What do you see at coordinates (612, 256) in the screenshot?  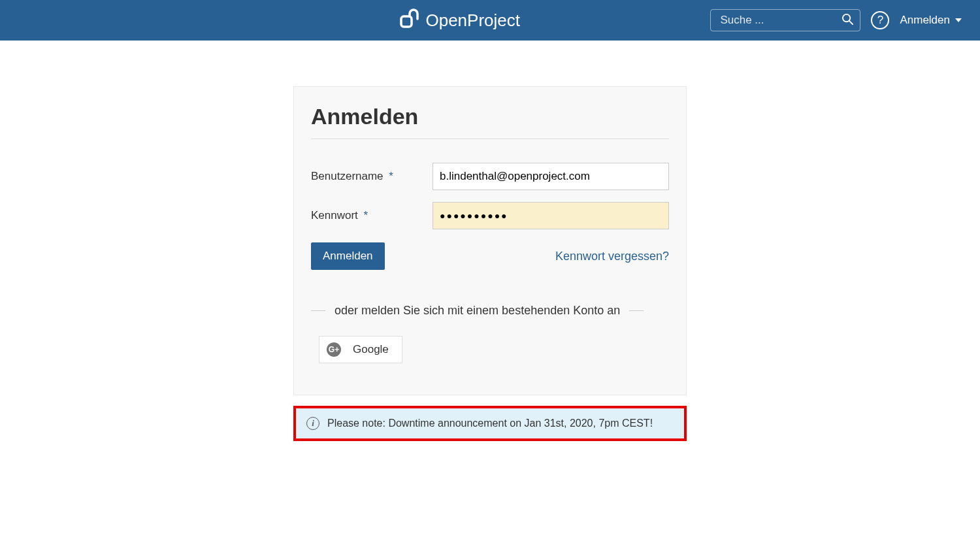 I see `forgot-password-link: Kennwort vergessen?` at bounding box center [612, 256].